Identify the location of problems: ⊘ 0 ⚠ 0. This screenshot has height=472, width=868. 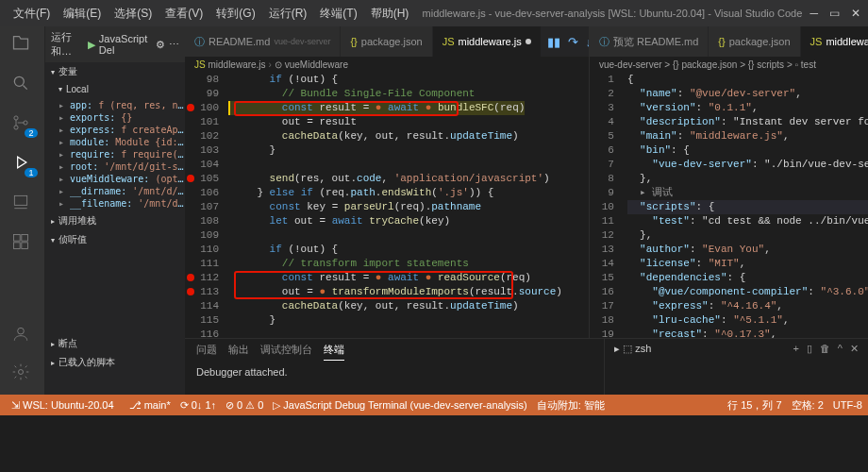
(244, 406).